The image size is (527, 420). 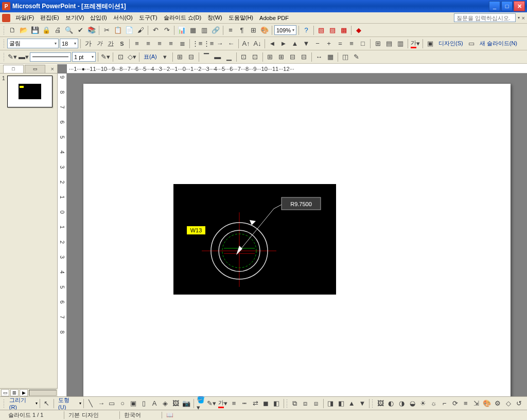 What do you see at coordinates (415, 44) in the screenshot?
I see `font-color-icon: 가▾` at bounding box center [415, 44].